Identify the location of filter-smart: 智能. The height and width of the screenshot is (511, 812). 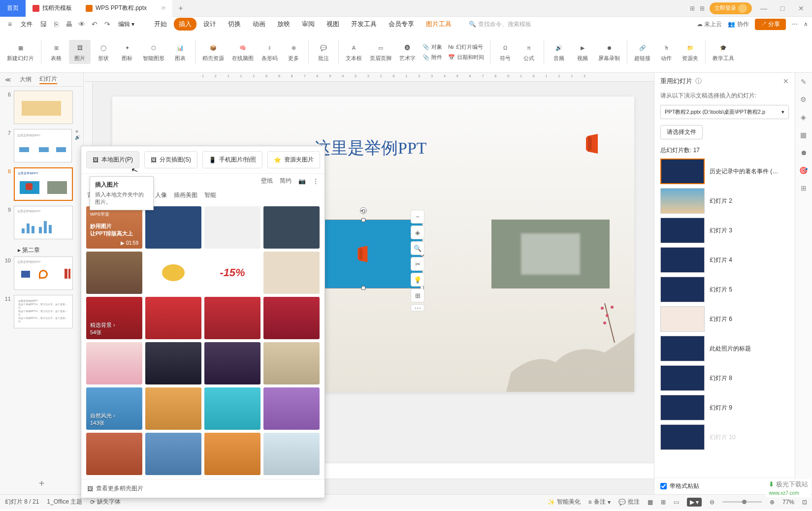
(210, 195).